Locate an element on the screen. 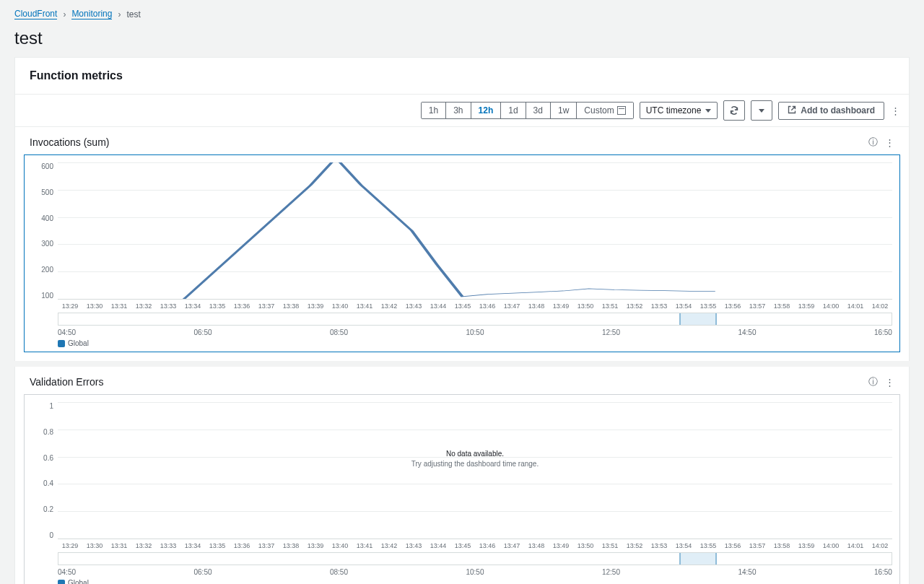 The height and width of the screenshot is (584, 924). chart-title: Validation Errors is located at coordinates (66, 382).